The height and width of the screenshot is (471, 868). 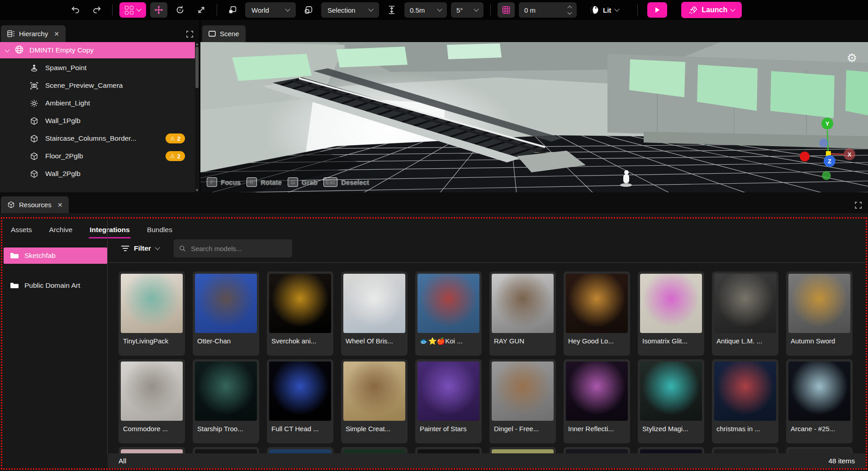 I want to click on tab-scene: Scene, so click(x=224, y=33).